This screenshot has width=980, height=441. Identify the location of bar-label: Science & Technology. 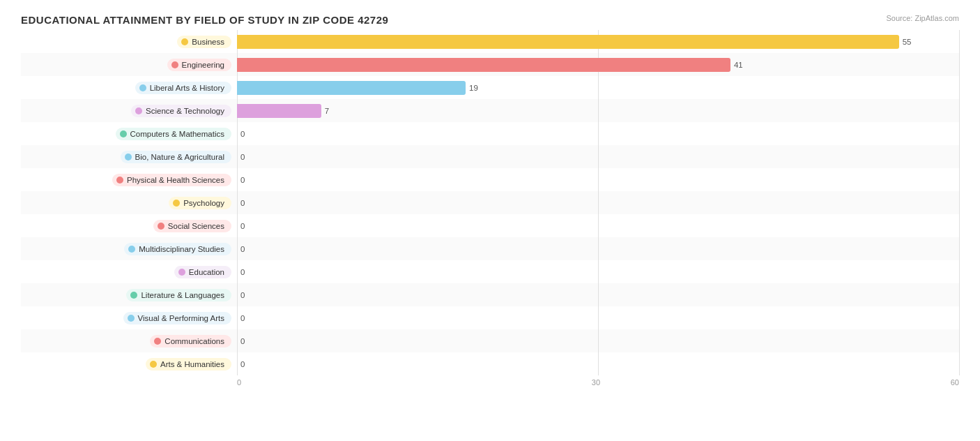
(185, 111).